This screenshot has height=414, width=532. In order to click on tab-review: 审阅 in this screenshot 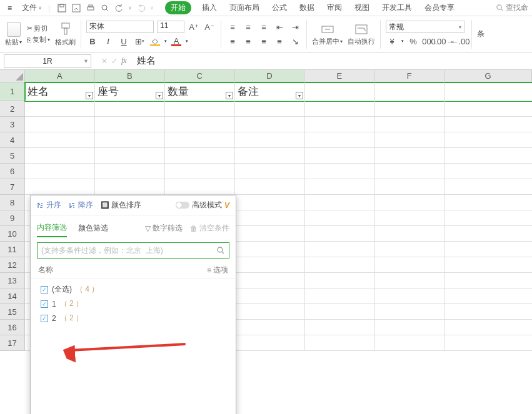, I will do `click(334, 7)`.